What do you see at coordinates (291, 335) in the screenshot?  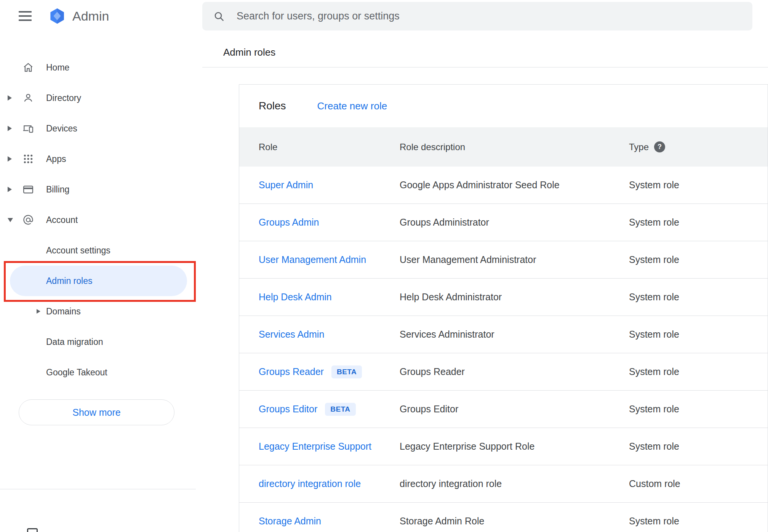 I see `role-link: Services Admin` at bounding box center [291, 335].